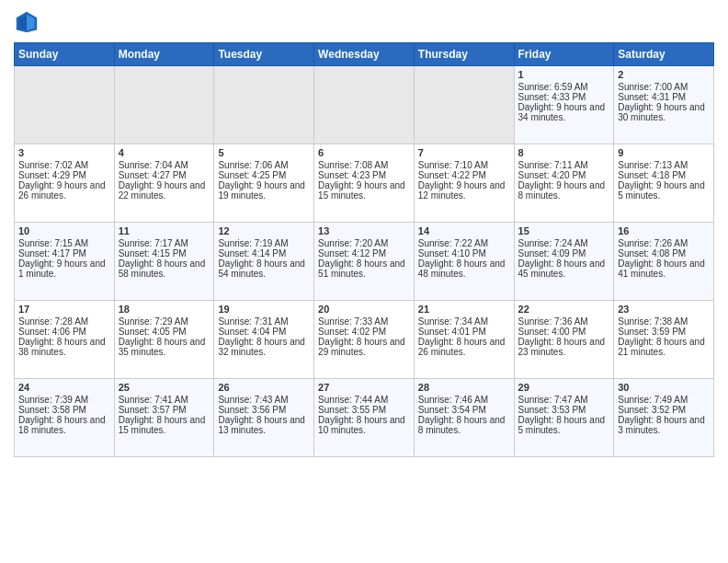  I want to click on sunset-text: Sunset: 4:22 PM, so click(452, 175).